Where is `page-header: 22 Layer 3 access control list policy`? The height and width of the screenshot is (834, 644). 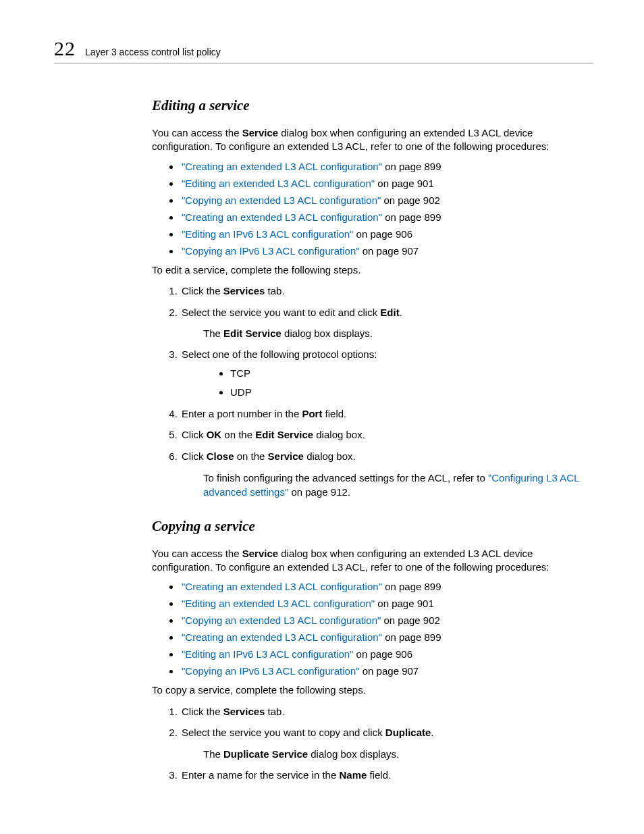
page-header: 22 Layer 3 access control list policy is located at coordinates (324, 50).